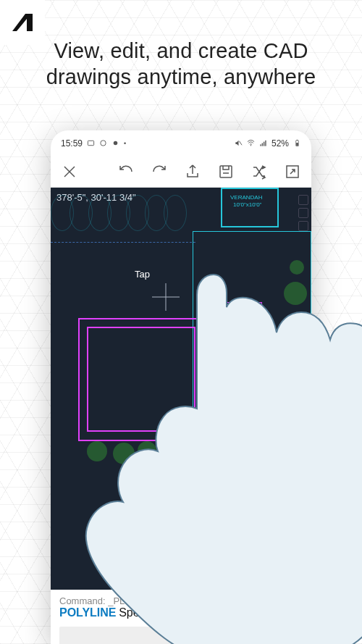  I want to click on command-prefix: Command:, so click(84, 601).